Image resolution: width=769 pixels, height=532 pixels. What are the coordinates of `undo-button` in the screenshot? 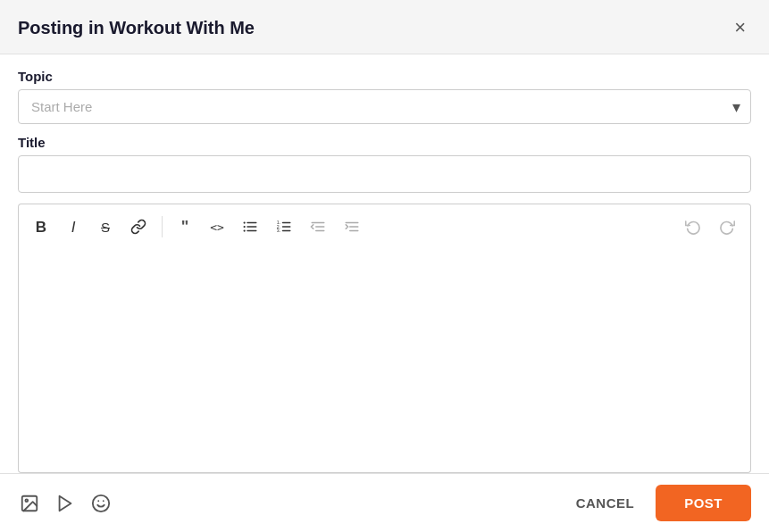 It's located at (693, 227).